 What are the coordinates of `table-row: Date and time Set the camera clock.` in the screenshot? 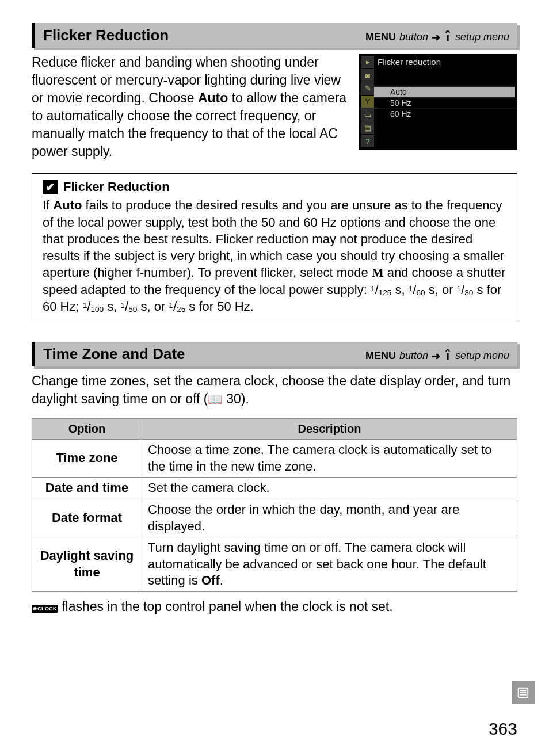 It's located at (275, 488).